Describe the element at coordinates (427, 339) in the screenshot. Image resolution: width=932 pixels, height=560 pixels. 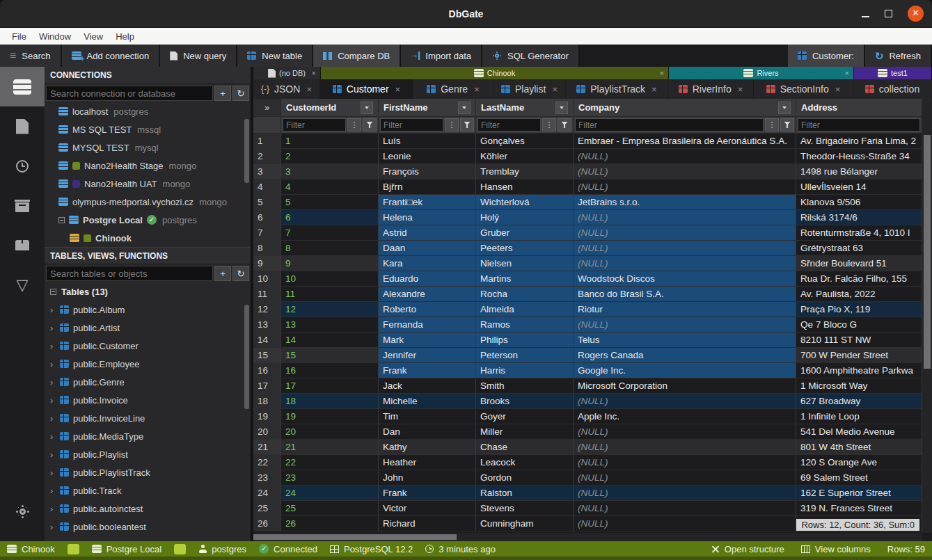
I see `cell-firstname: Mark` at that location.